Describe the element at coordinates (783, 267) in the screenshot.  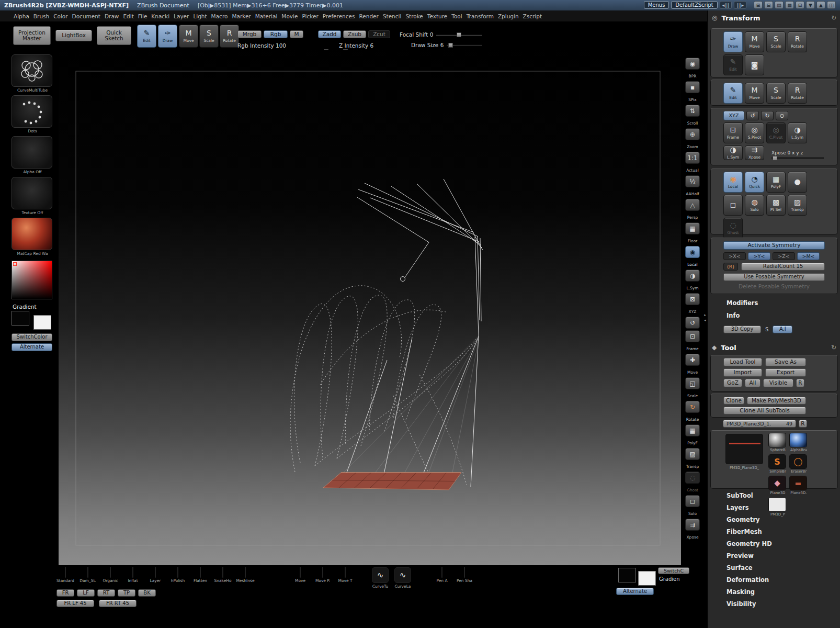
I see `radial-count-slider: RadialCount 15` at that location.